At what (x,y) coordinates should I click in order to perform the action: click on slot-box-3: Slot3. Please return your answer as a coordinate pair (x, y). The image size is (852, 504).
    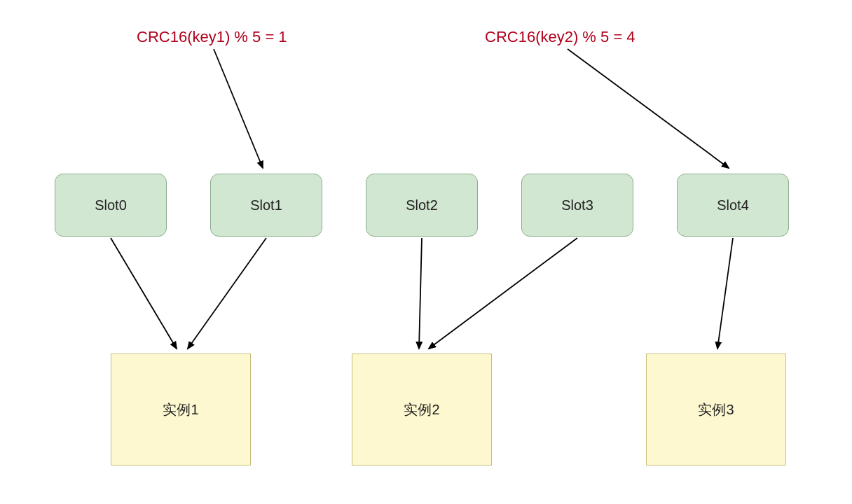
    Looking at the image, I should click on (577, 205).